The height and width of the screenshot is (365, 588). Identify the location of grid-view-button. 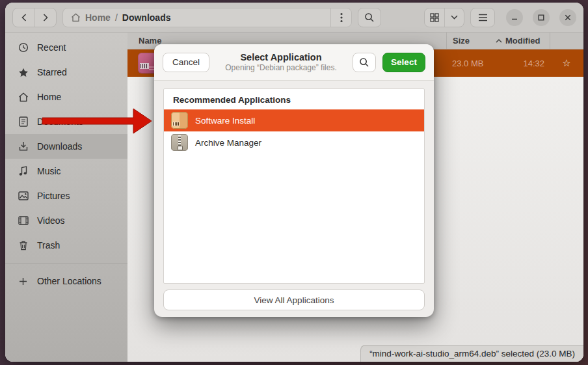
(434, 18).